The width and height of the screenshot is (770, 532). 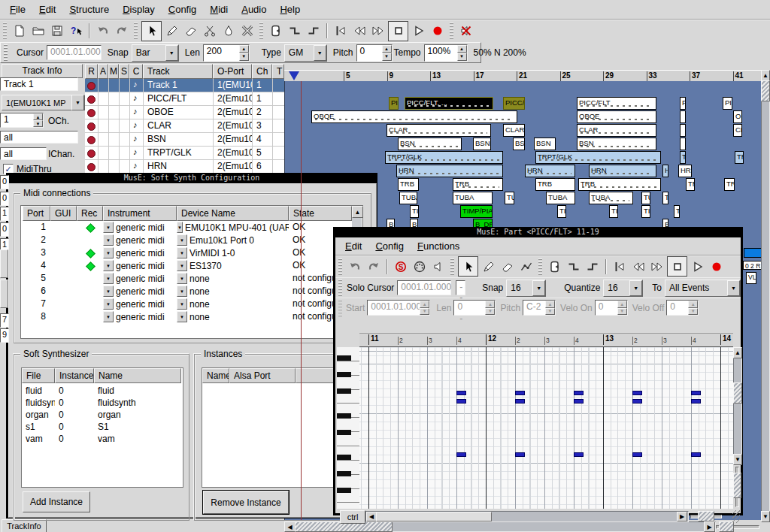 What do you see at coordinates (751, 278) in the screenshot?
I see `arranger-part-fragment: VL` at bounding box center [751, 278].